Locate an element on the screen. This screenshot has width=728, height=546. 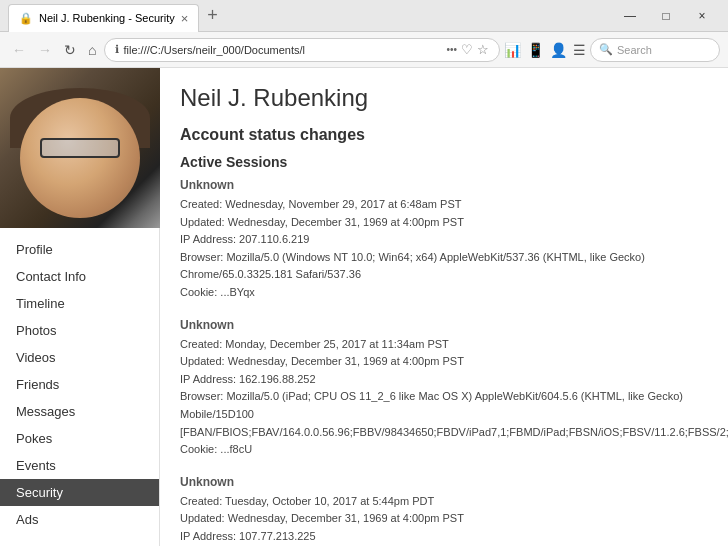
sidebar-item-photos: Photos is located at coordinates (80, 330).